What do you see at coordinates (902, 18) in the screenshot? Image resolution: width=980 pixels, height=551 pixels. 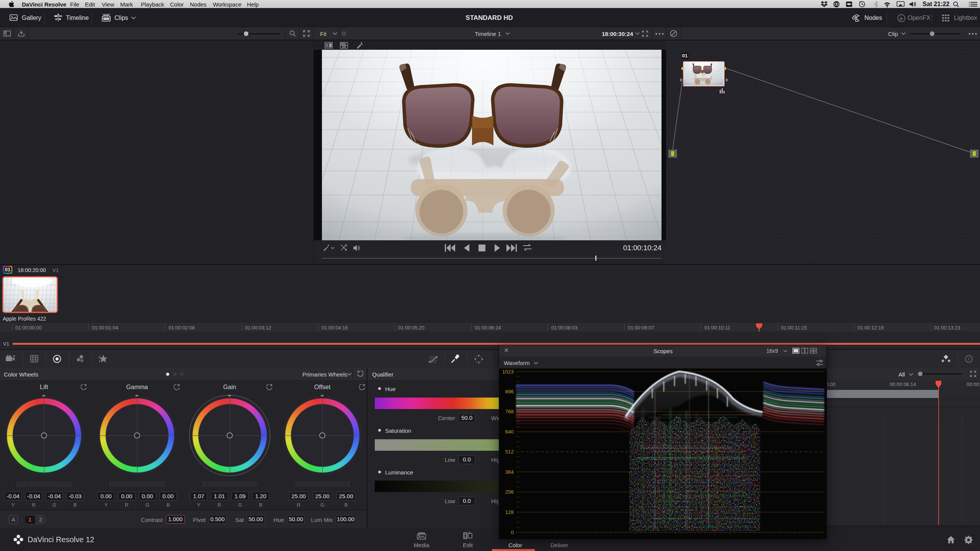 I see `svg-text: fx` at bounding box center [902, 18].